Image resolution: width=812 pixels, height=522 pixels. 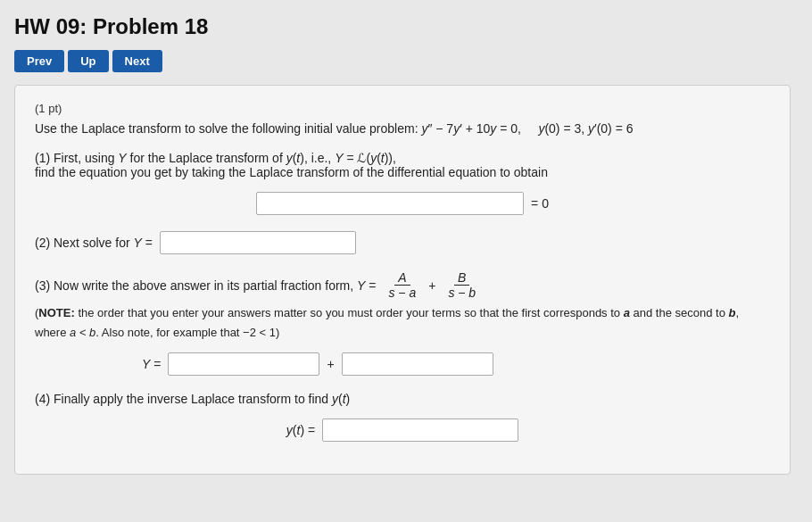 I want to click on page-title: HW 09: Problem 18, so click(x=406, y=27).